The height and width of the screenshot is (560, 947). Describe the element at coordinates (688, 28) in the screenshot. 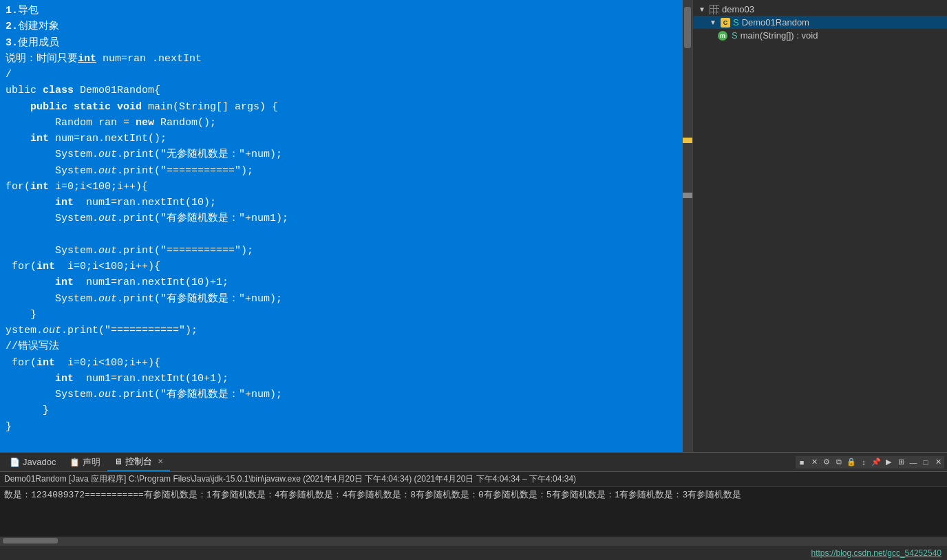

I see `scrollbar-thumb-v` at that location.